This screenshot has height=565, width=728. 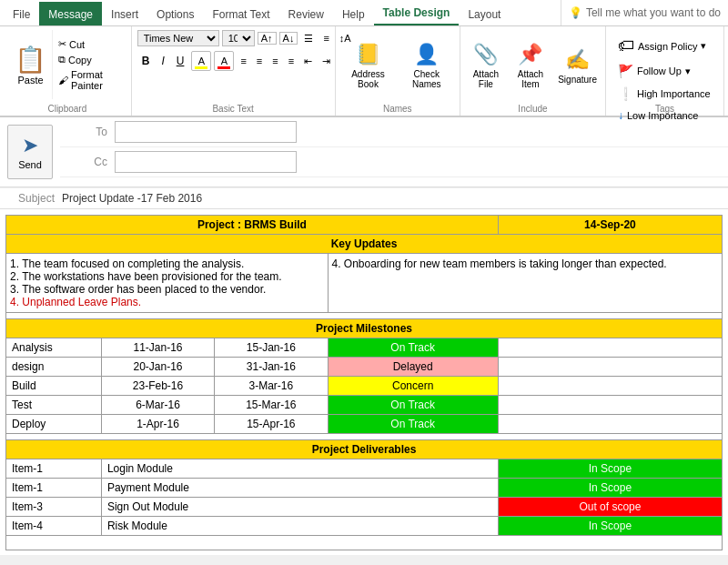 I want to click on bullets-button: ☰, so click(x=308, y=38).